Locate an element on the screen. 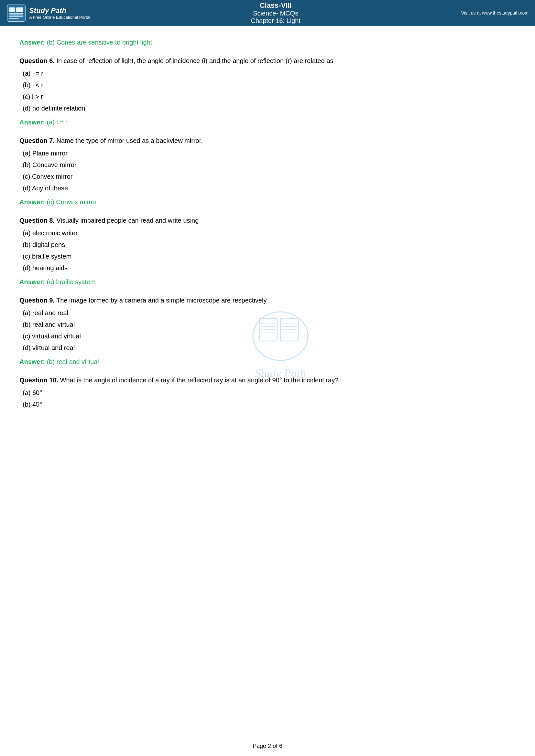 This screenshot has width=535, height=756. answer-8: Answer: (c) braille system is located at coordinates (268, 282).